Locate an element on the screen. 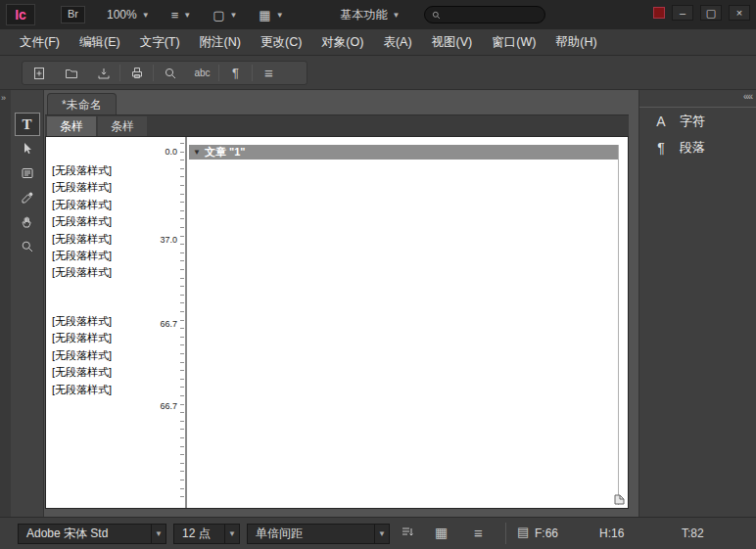 This screenshot has width=756, height=549. statusbar-separator is located at coordinates (505, 533).